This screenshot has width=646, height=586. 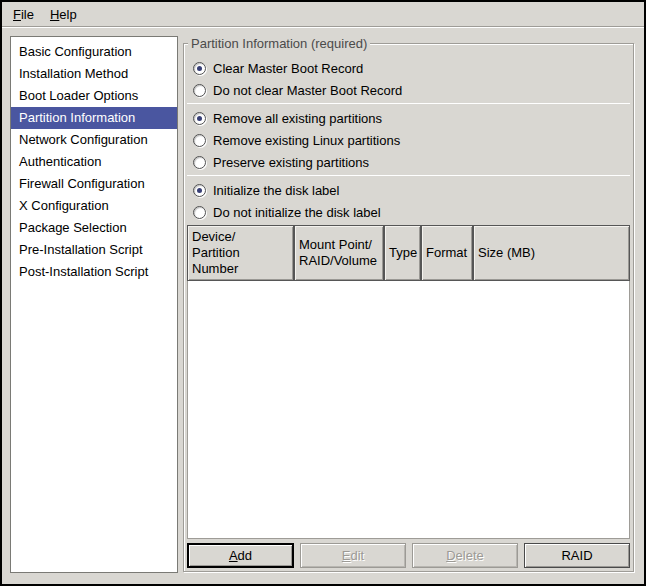 I want to click on menu-help: Help, so click(x=64, y=14).